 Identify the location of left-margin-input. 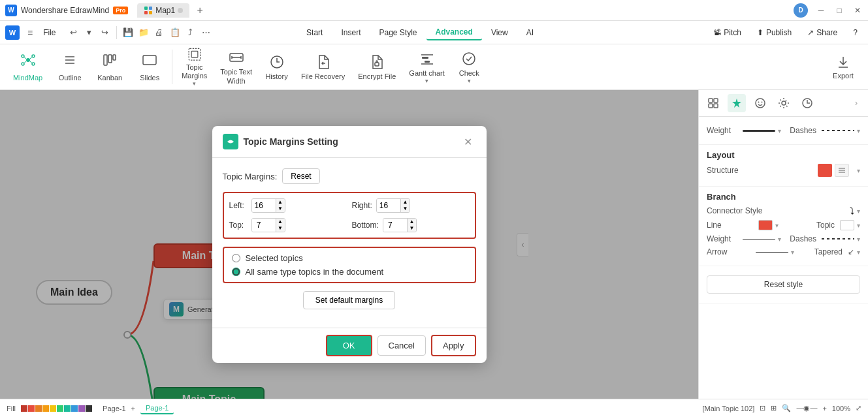
(264, 206).